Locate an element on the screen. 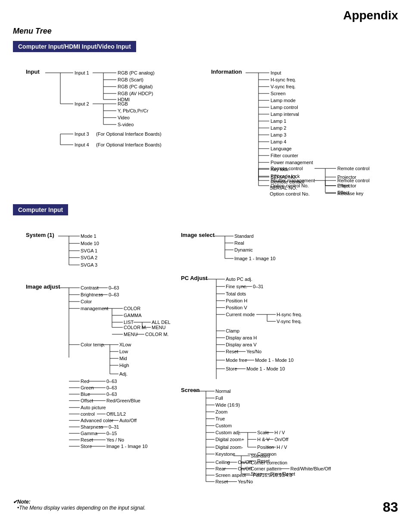 This screenshot has width=411, height=532. color-label: Color is located at coordinates (86, 302).